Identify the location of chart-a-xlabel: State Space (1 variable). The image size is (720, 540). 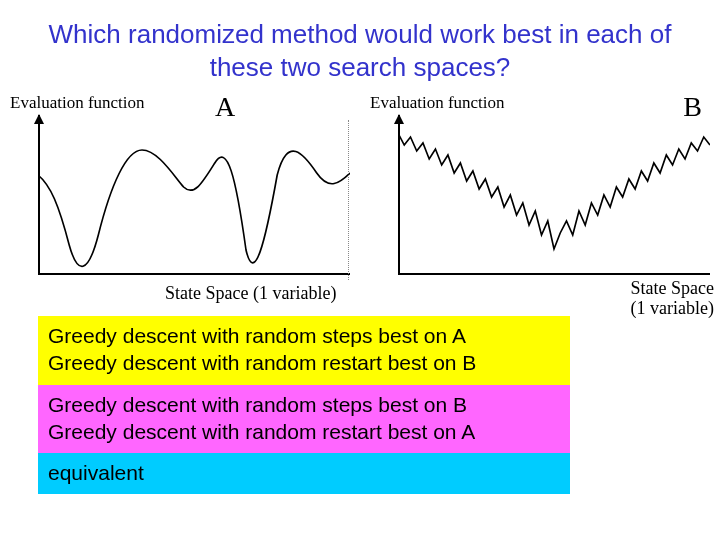
(250, 294).